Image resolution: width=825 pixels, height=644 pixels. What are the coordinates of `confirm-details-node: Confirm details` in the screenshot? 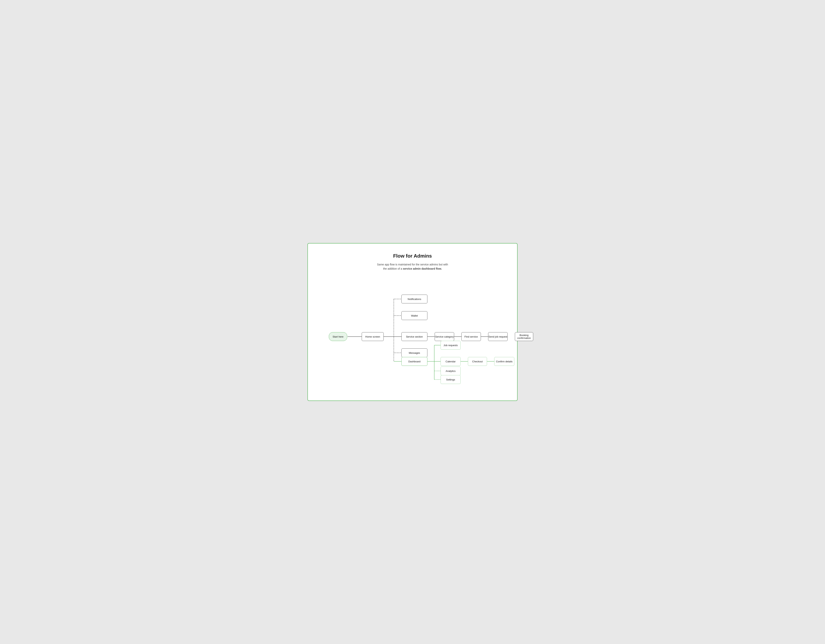 It's located at (504, 362).